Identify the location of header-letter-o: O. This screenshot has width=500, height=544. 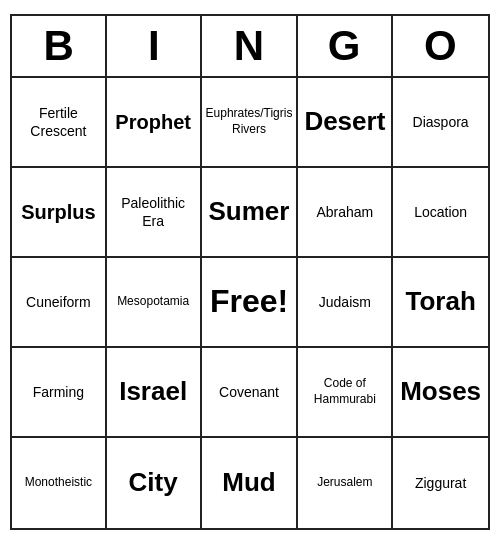
(440, 46).